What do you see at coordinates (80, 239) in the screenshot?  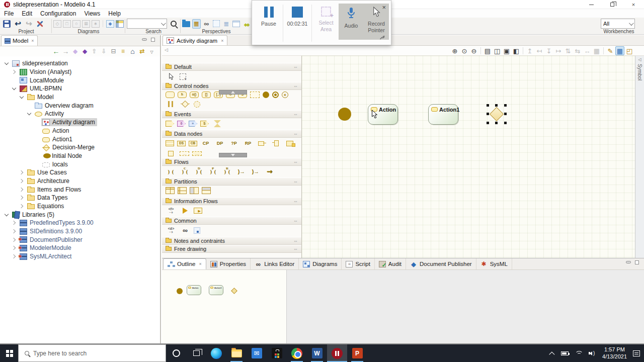 I see `tree-item-documentpublisher: DocumentPublisher` at bounding box center [80, 239].